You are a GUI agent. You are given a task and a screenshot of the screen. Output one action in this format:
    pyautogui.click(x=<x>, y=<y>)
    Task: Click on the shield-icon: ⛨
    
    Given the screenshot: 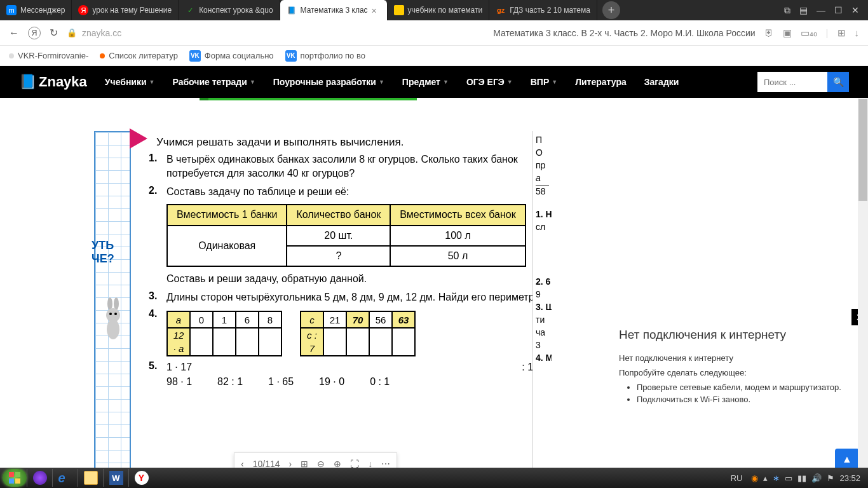 What is the action you would take?
    pyautogui.click(x=769, y=33)
    